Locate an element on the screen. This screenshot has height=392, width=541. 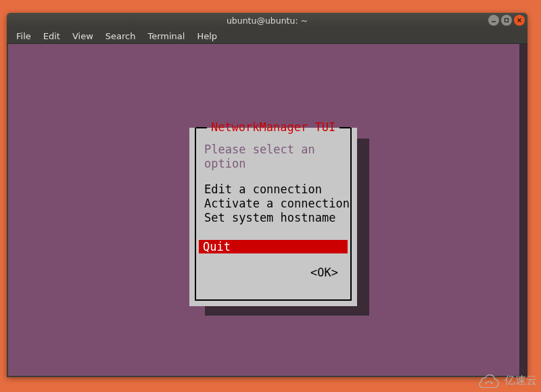
tui-option-activate-connection: Activate a connection is located at coordinates (273, 204).